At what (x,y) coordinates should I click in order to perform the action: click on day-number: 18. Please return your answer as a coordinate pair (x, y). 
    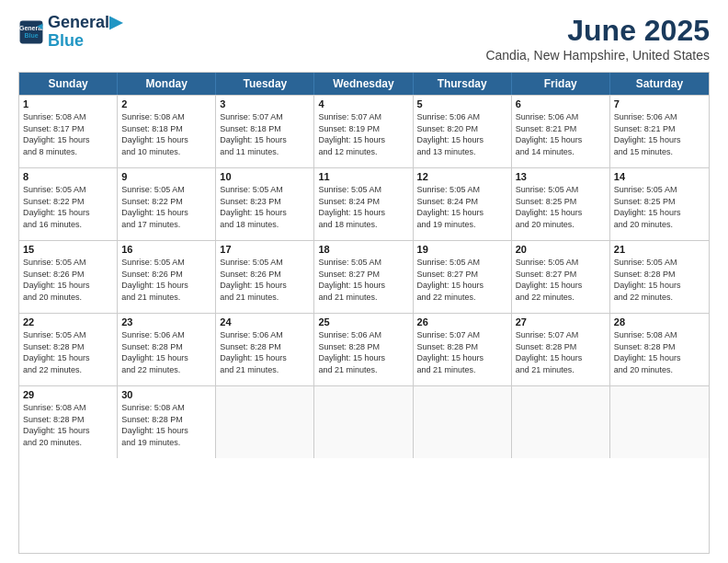
    Looking at the image, I should click on (363, 249).